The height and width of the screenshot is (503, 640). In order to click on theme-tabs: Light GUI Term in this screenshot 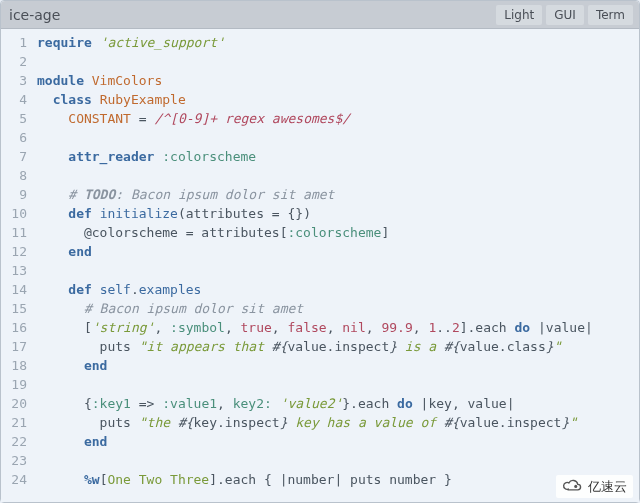, I will do `click(564, 15)`.